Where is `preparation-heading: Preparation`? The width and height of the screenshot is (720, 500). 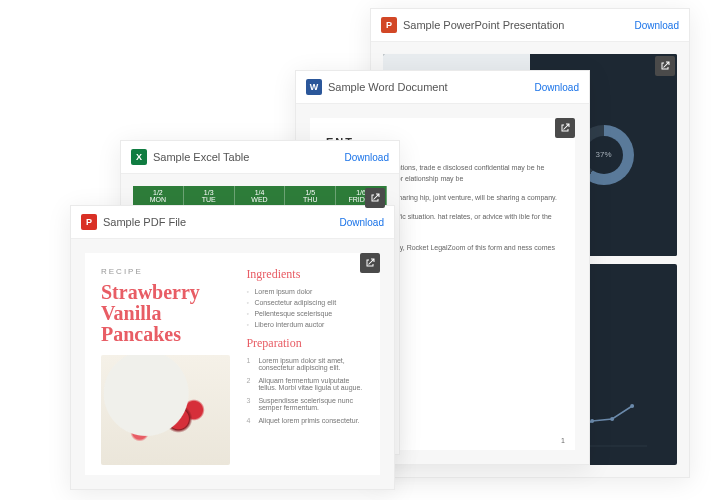 preparation-heading: Preparation is located at coordinates (305, 344).